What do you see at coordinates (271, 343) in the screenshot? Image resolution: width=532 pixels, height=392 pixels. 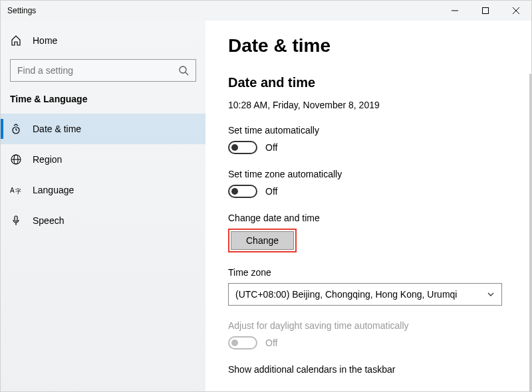 I see `dst-state: Off` at bounding box center [271, 343].